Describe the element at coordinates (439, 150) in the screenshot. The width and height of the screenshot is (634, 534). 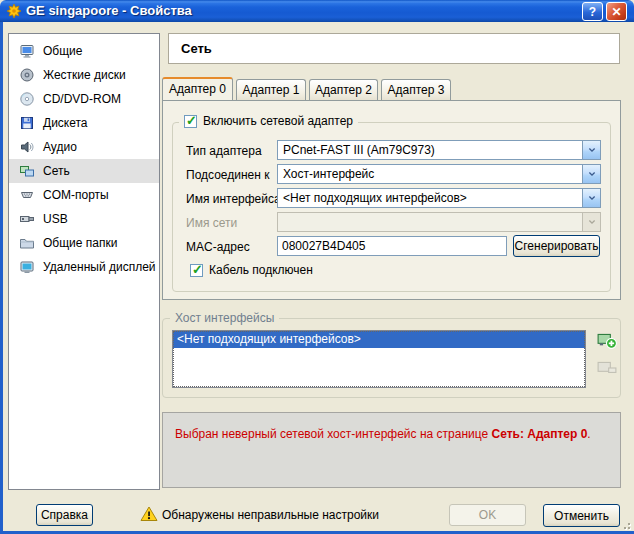
I see `adapter-type-select: PCnet-FAST III (Am79C973)` at that location.